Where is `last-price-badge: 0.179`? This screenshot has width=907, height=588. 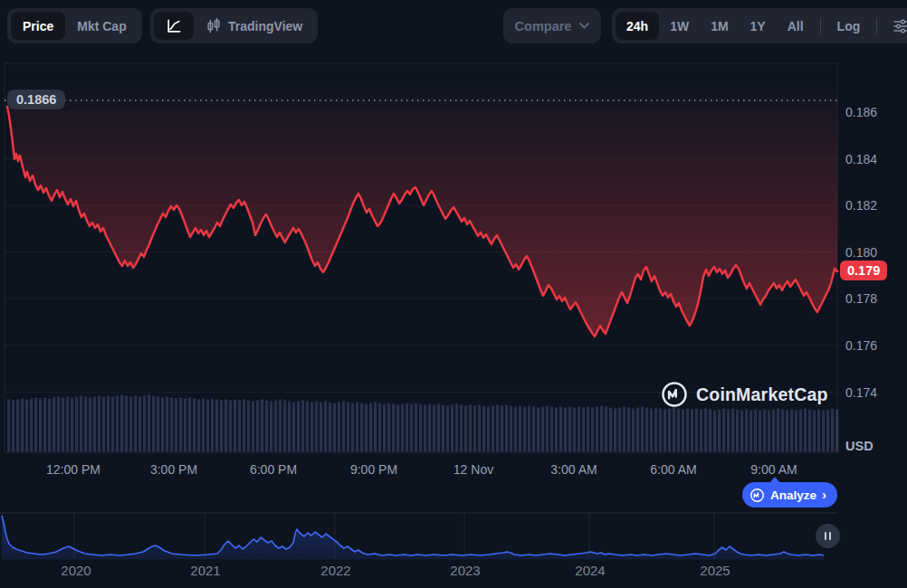
last-price-badge: 0.179 is located at coordinates (864, 270).